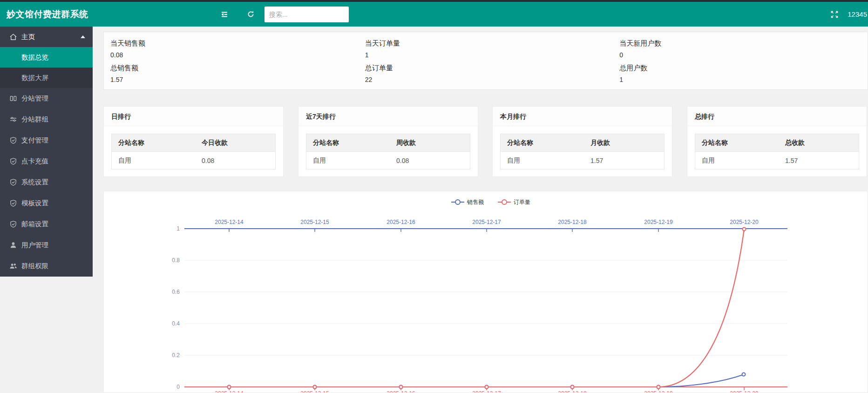  What do you see at coordinates (35, 161) in the screenshot?
I see `sidebar-item-label: 点卡充值` at bounding box center [35, 161].